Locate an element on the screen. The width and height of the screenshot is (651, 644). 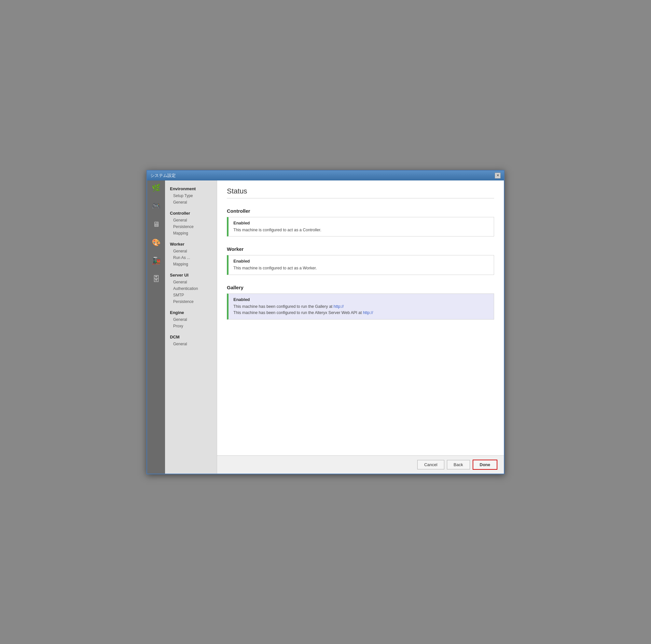
nav-item-setup-type: Setup Type is located at coordinates (191, 196).